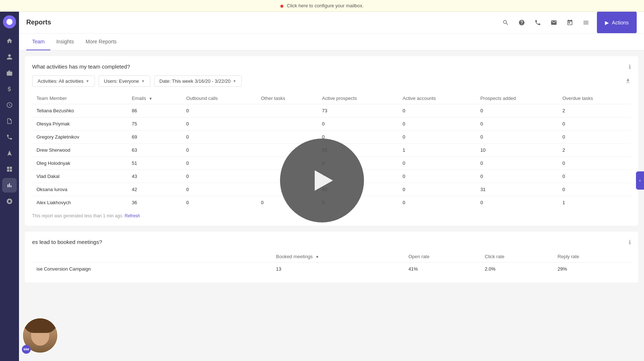 The height and width of the screenshot is (361, 644). Describe the element at coordinates (9, 22) in the screenshot. I see `app-logo` at that location.